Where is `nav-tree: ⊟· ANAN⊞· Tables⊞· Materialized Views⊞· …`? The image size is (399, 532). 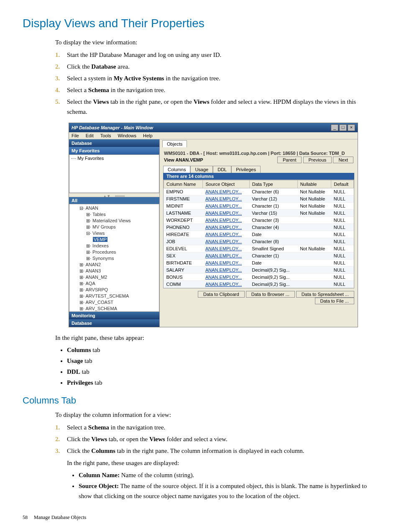
nav-tree: ⊟· ANAN⊞· Tables⊞· Materialized Views⊞· … is located at coordinates (114, 258).